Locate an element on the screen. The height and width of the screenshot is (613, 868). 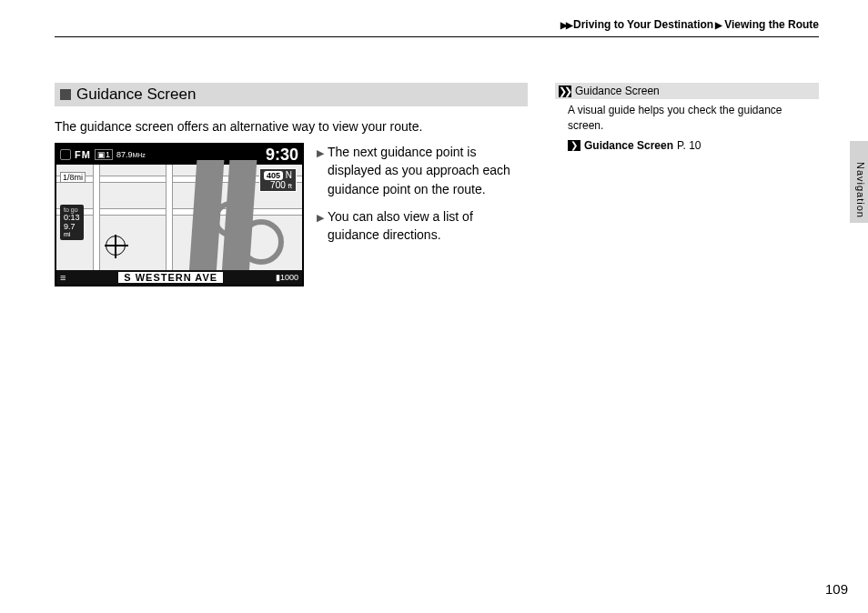
breadcrumb: ▶▶Driving to Your Destination▶Viewing th… is located at coordinates (437, 27).